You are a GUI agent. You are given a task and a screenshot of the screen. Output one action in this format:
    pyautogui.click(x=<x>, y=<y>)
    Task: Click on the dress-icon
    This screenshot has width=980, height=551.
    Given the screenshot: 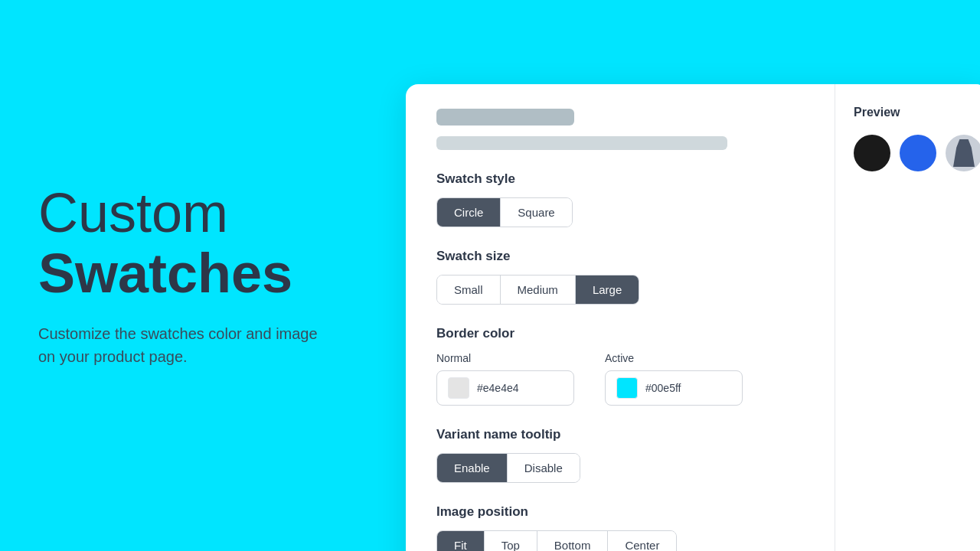 What is the action you would take?
    pyautogui.click(x=964, y=153)
    